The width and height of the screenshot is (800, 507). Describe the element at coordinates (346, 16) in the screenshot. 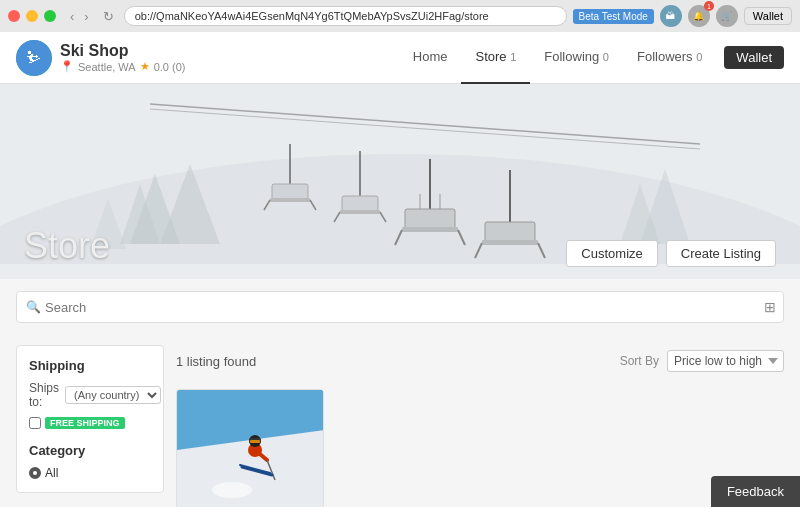

I see `url-bar` at that location.